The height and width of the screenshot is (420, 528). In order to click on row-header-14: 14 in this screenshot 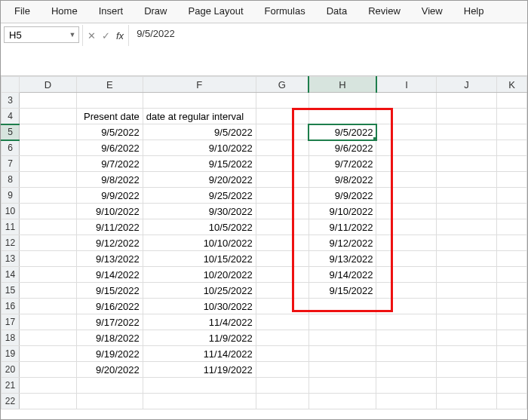, I will do `click(11, 274)`.